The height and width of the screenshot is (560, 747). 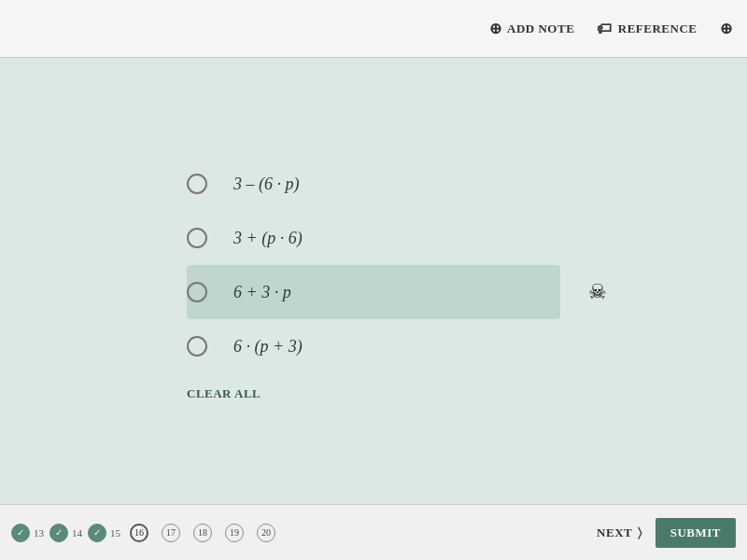 I want to click on nav-circle-20: 20, so click(x=266, y=533).